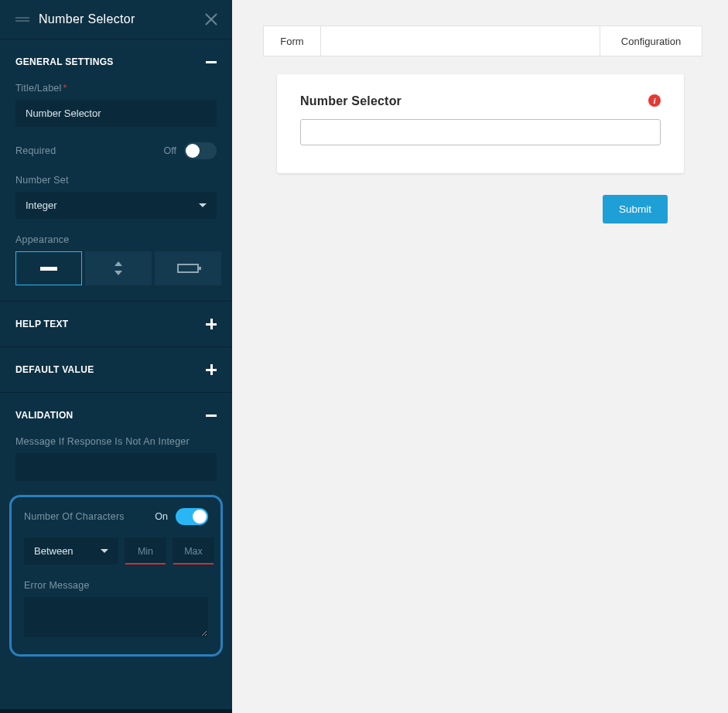 The image size is (728, 713). I want to click on stepper-icon, so click(118, 268).